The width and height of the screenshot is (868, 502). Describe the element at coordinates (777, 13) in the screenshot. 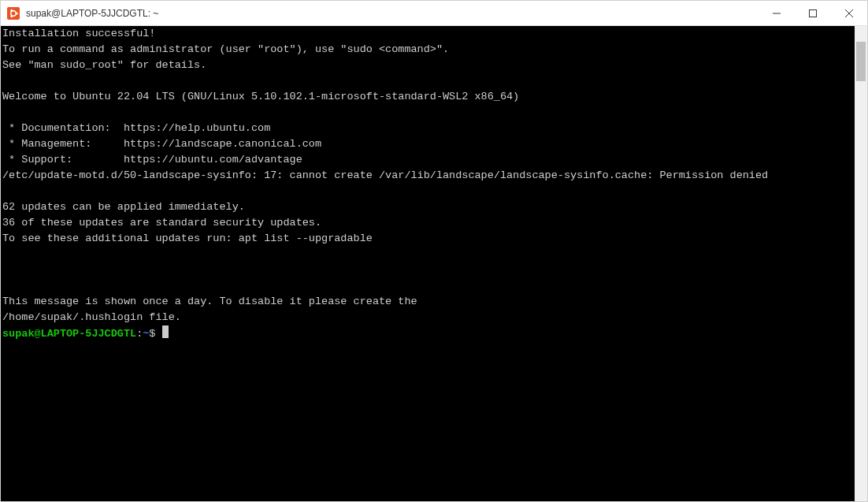

I see `minimize-button` at that location.